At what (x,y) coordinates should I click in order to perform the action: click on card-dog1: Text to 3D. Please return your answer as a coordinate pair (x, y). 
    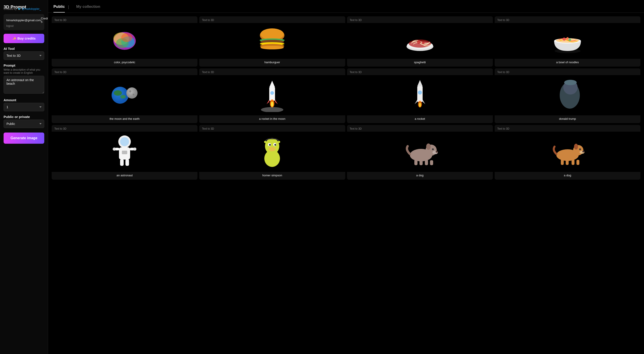
    Looking at the image, I should click on (420, 152).